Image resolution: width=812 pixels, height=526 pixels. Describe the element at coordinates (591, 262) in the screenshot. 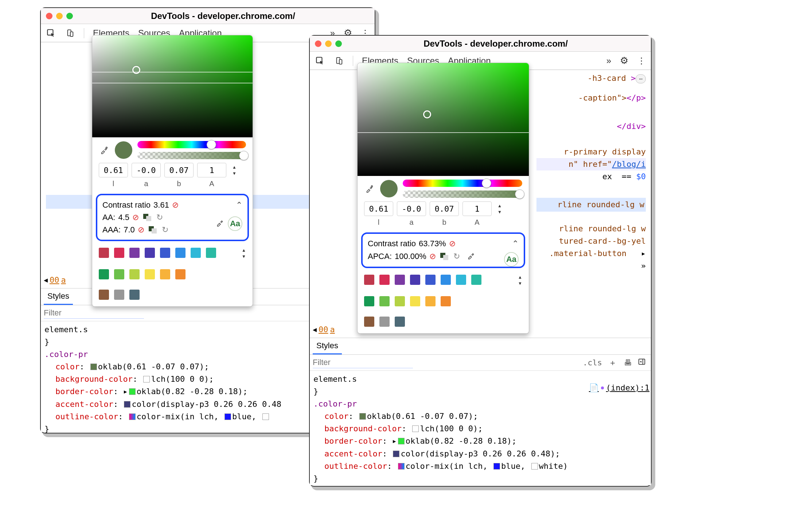

I see `more-chevron-icon: »` at that location.